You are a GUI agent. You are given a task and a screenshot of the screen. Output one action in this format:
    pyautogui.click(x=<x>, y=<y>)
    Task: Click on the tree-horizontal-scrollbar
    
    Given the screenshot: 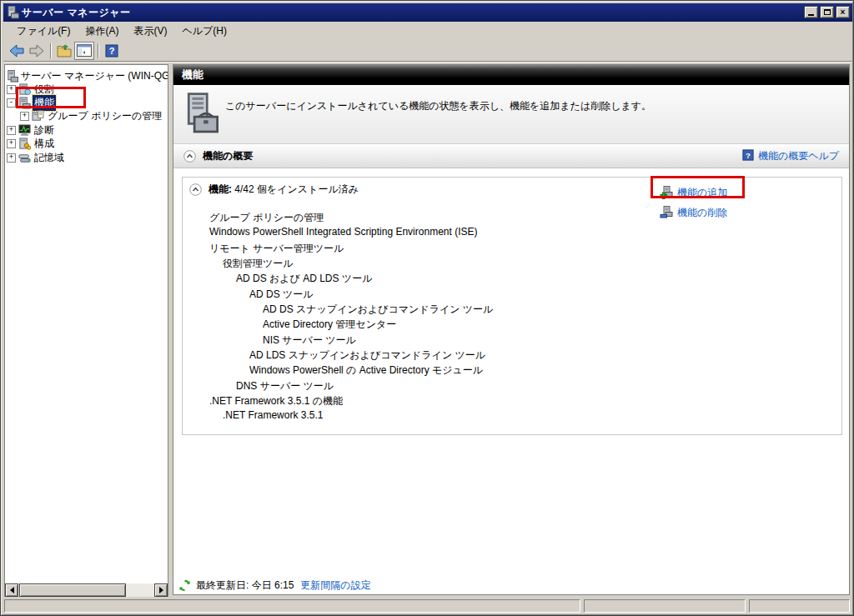 What is the action you would take?
    pyautogui.click(x=87, y=590)
    